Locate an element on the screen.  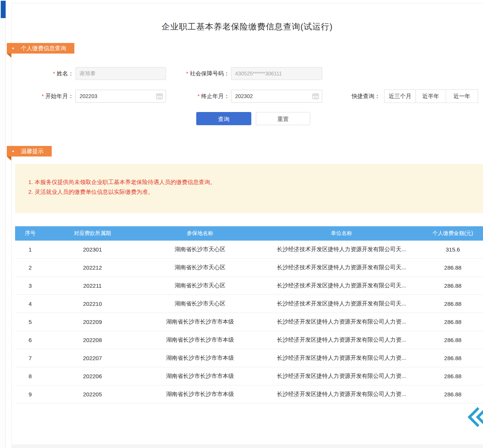
table-cell: 202212 is located at coordinates (92, 268).